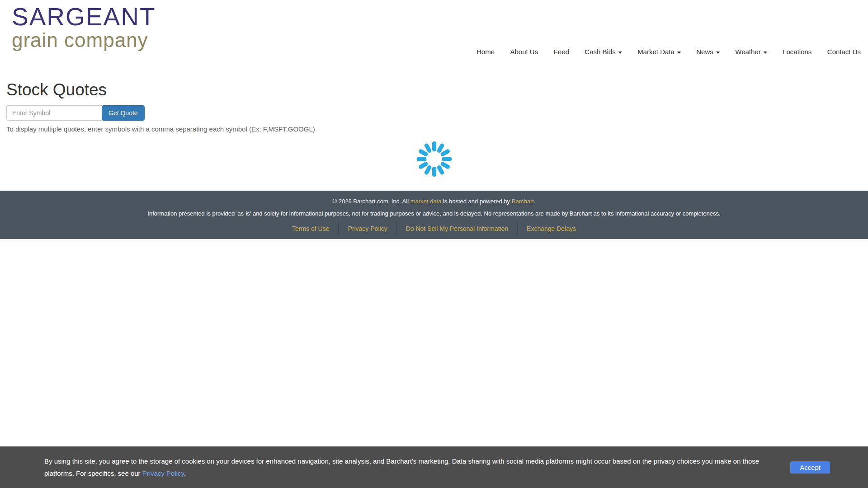 This screenshot has height=488, width=868. I want to click on cookie-text-segment: ., so click(185, 474).